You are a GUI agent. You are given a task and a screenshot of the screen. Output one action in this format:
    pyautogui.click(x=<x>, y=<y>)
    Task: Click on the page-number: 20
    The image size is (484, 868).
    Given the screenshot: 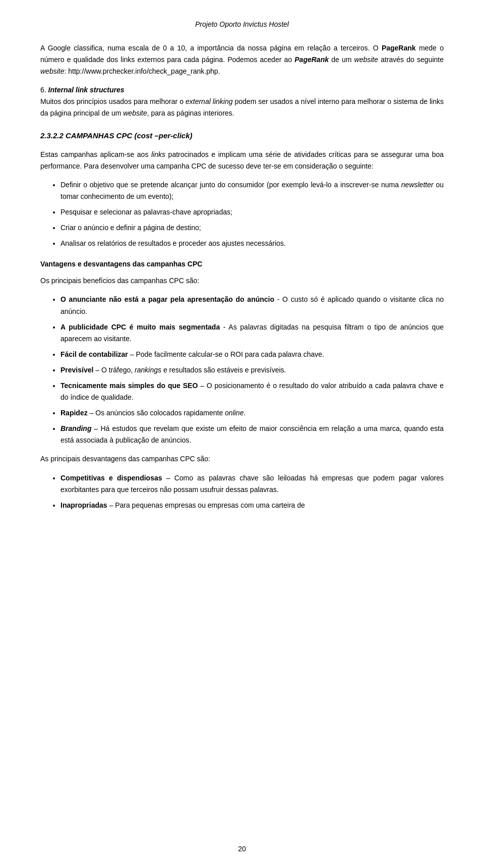 What is the action you would take?
    pyautogui.click(x=242, y=849)
    